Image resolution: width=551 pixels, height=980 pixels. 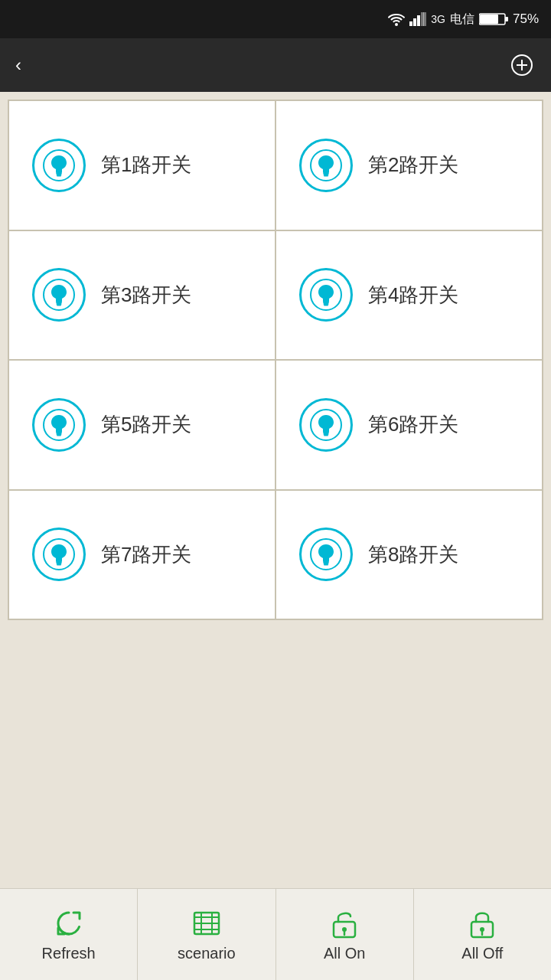 What do you see at coordinates (409, 165) in the screenshot?
I see `switch-cell-2: 第2路开关` at bounding box center [409, 165].